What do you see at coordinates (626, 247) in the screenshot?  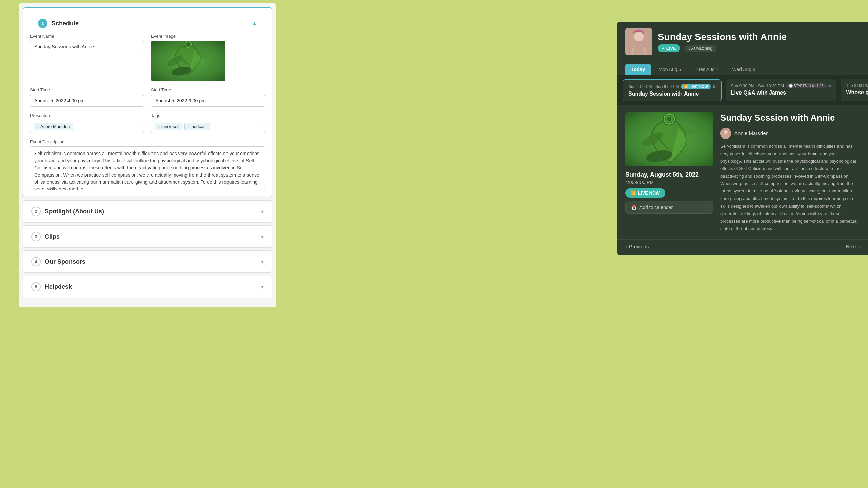 I see `chevron-left-icon: ‹` at bounding box center [626, 247].